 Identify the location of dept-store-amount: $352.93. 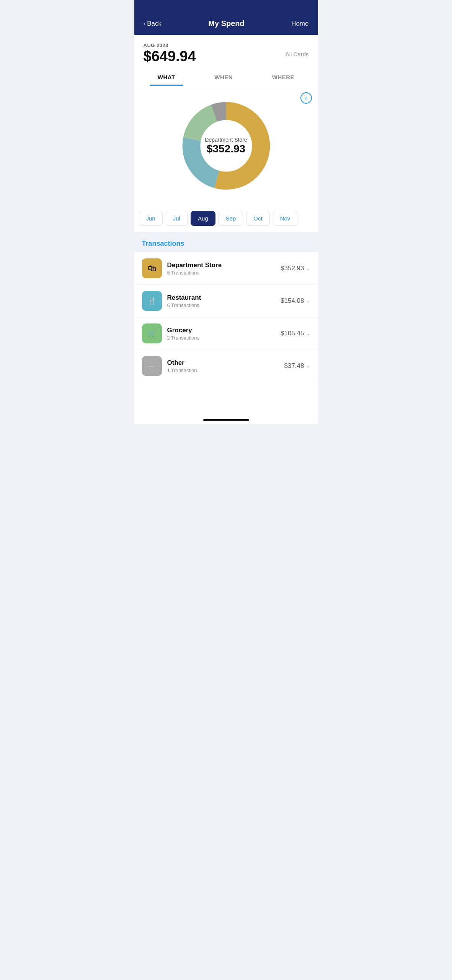
(292, 268).